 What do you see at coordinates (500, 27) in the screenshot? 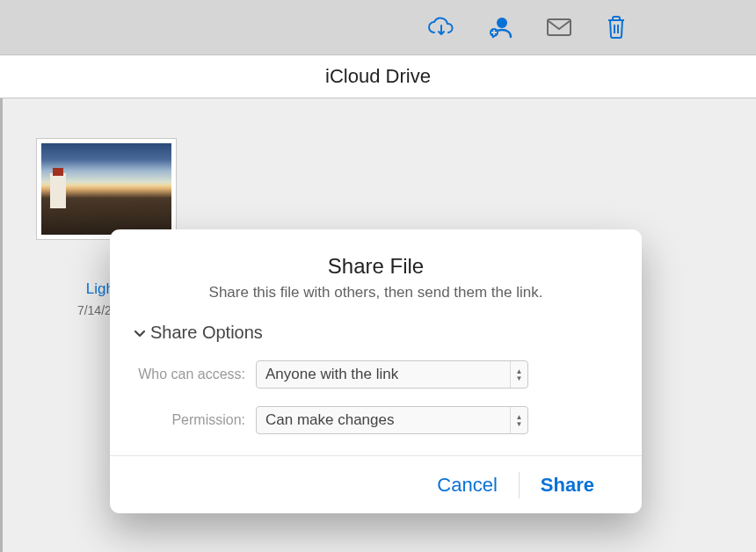
I see `people-share-icon` at bounding box center [500, 27].